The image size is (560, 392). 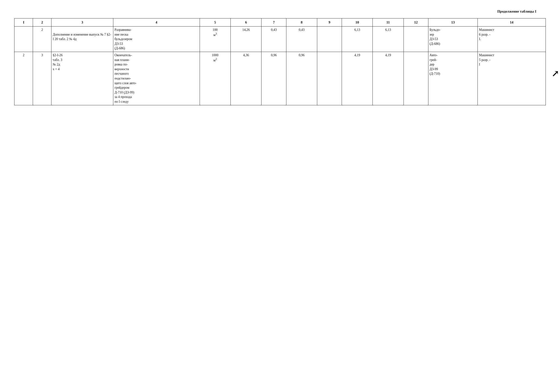 What do you see at coordinates (42, 39) in the screenshot?
I see `row1-col2: 2` at bounding box center [42, 39].